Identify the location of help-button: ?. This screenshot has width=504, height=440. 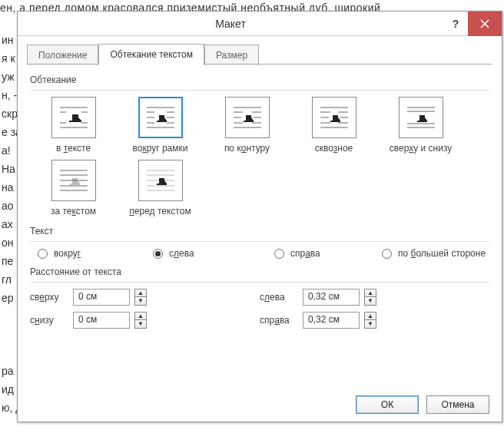
(456, 24).